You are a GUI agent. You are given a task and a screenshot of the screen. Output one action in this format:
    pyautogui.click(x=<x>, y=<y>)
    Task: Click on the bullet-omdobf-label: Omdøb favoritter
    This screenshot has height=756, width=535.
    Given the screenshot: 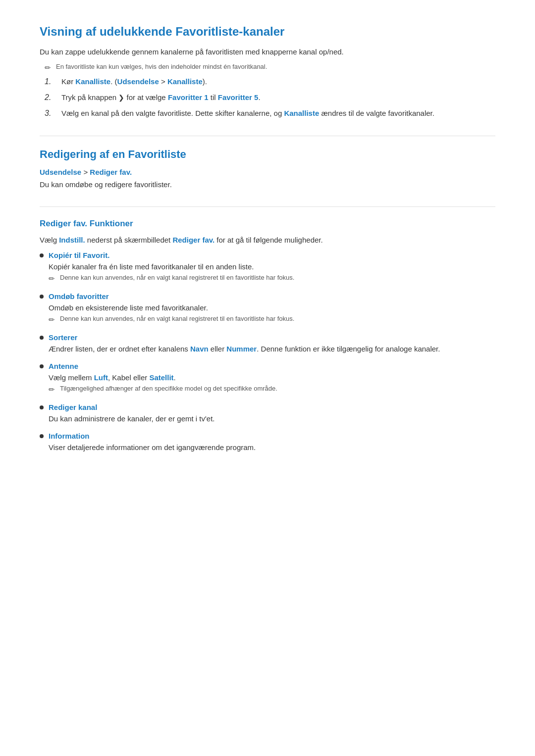 What is the action you would take?
    pyautogui.click(x=79, y=296)
    